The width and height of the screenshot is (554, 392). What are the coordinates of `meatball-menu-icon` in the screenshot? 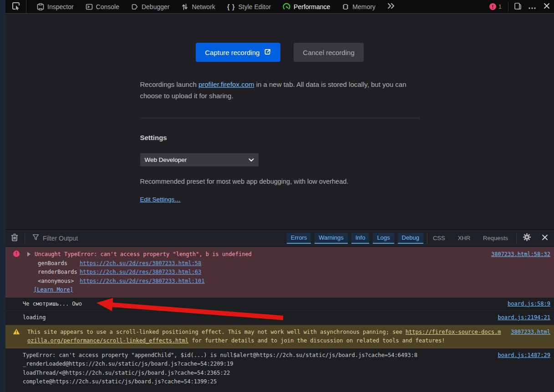 It's located at (532, 7).